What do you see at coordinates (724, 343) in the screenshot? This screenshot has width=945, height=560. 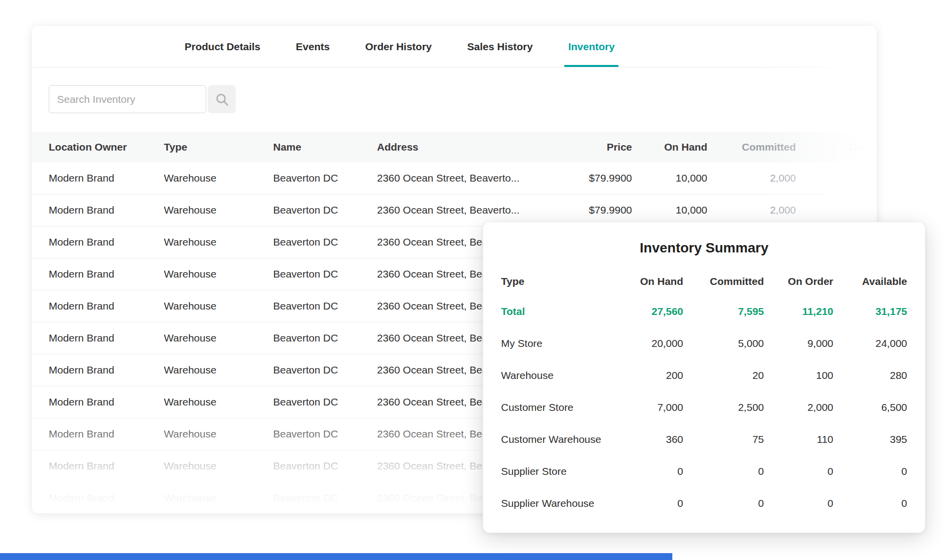 I see `summary-cell-committed: 5,000` at bounding box center [724, 343].